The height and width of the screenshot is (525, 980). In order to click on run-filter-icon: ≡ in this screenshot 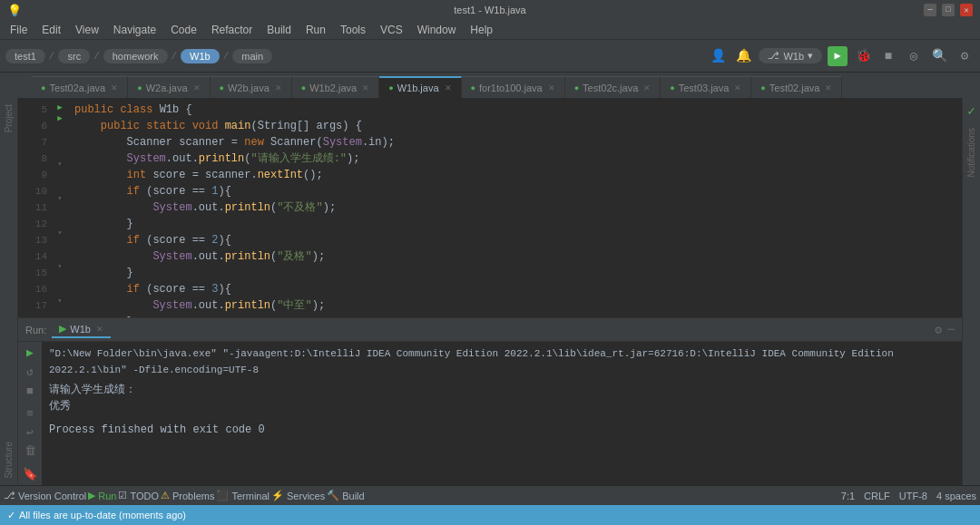, I will do `click(30, 413)`.